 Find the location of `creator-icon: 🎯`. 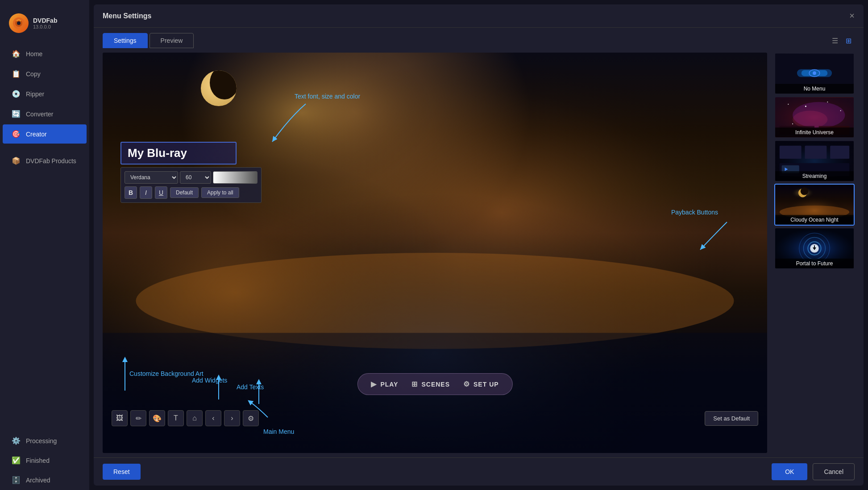

creator-icon: 🎯 is located at coordinates (16, 134).